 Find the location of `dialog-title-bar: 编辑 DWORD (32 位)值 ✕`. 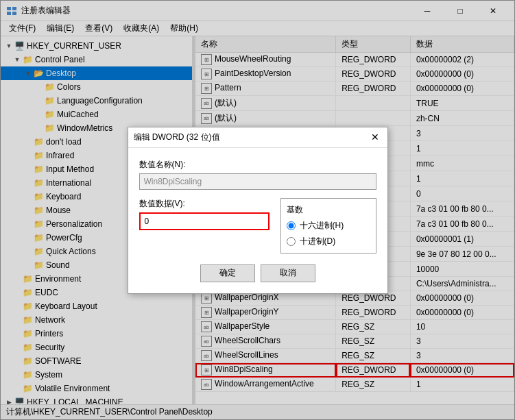

dialog-title-bar: 编辑 DWORD (32 位)值 ✕ is located at coordinates (258, 138).